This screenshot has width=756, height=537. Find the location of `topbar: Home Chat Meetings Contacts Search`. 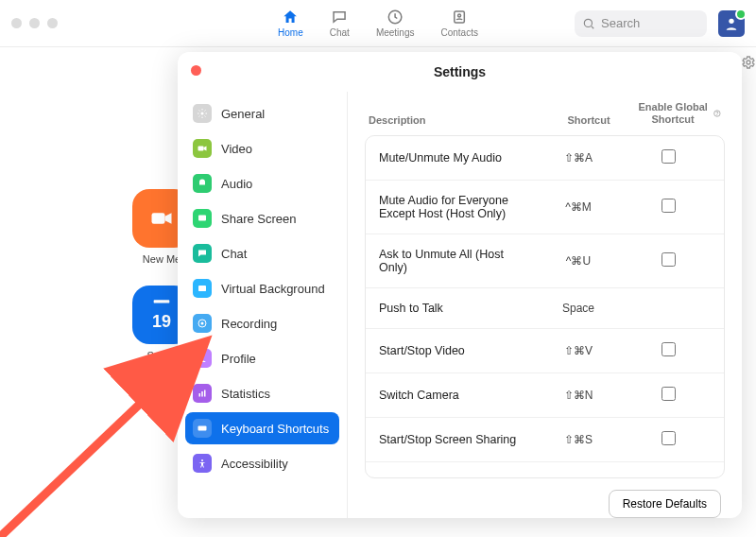

topbar: Home Chat Meetings Contacts Search is located at coordinates (378, 24).